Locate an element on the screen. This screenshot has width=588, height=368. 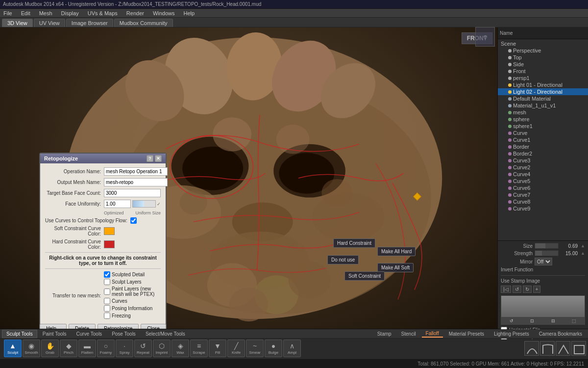
menu-item-mesh: Mesh is located at coordinates (46, 13).